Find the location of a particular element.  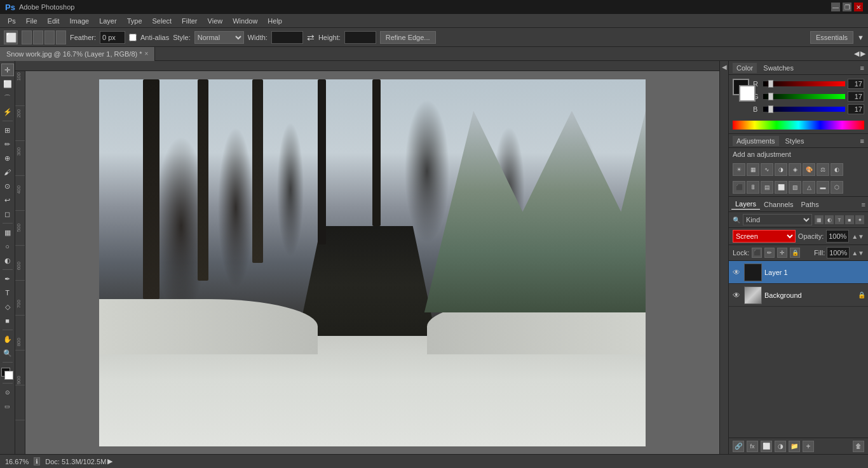

doc-info-arrow: ▶ is located at coordinates (110, 461).